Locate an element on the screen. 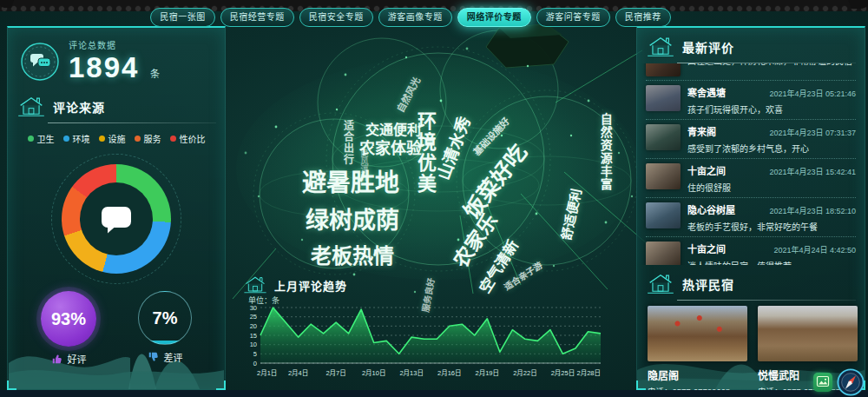 This screenshot has width=868, height=397. comment-source-title: 评论来源 is located at coordinates (79, 107).